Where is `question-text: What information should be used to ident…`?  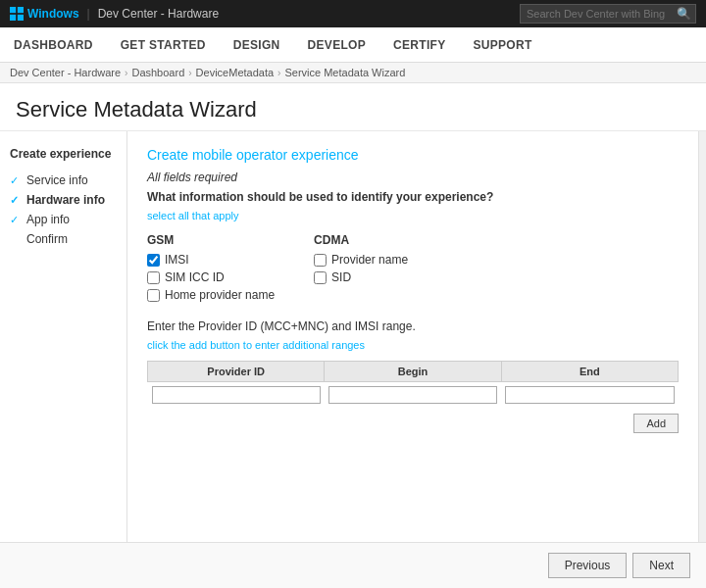
question-text: What information should be used to ident… is located at coordinates (413, 197).